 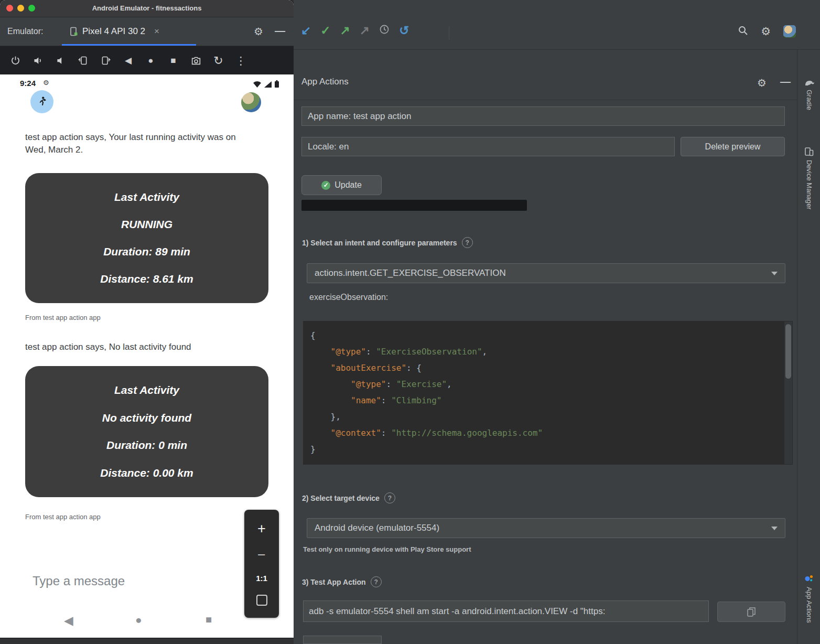 I want to click on screenshot-camera-button, so click(x=196, y=61).